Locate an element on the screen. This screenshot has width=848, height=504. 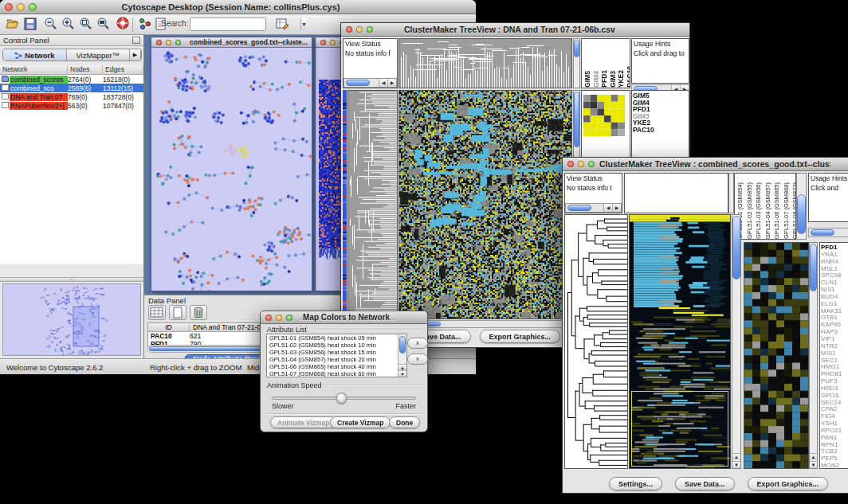
animate-vizmap-button: Animate Vizmap is located at coordinates (304, 422).